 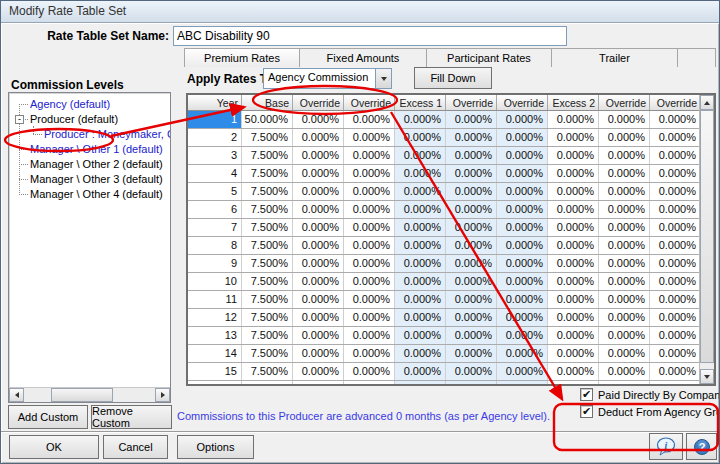 I want to click on tree-item-producer-moneymaker-c: Producer : Moneymaker, C, so click(x=92, y=134).